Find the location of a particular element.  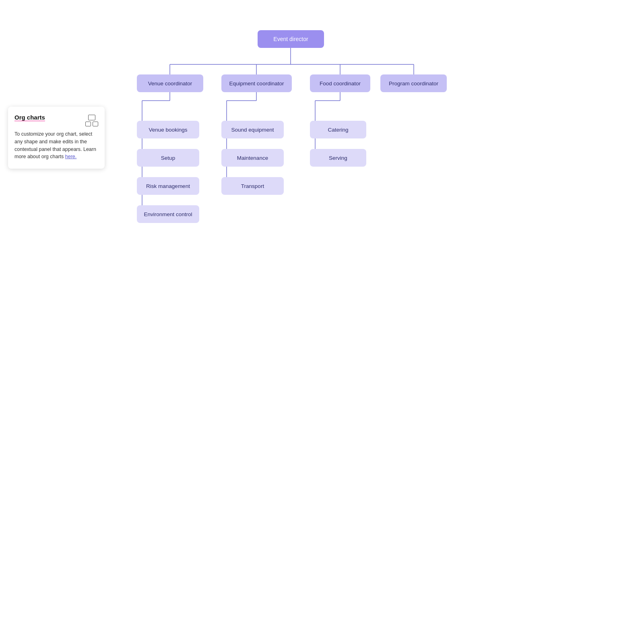

info-panel-description: To customize your org chart, select any … is located at coordinates (56, 146).